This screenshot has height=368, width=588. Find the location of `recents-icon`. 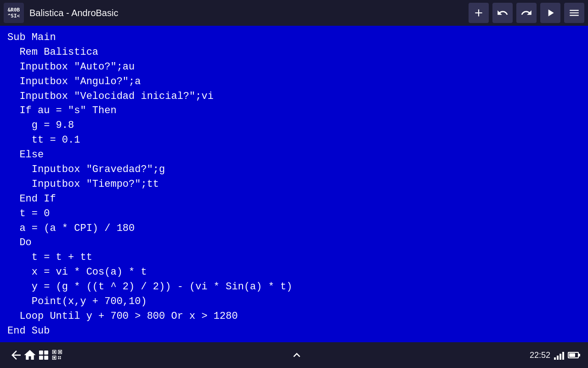

recents-icon is located at coordinates (44, 355).